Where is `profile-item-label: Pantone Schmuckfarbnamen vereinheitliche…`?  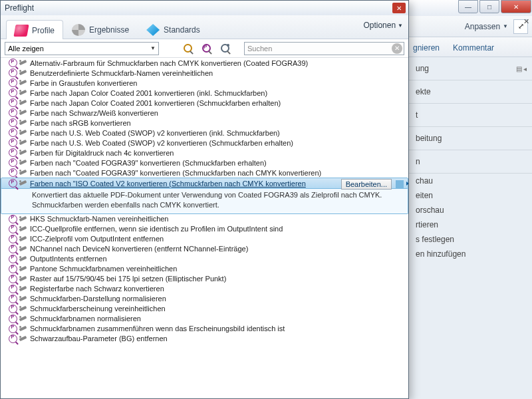 profile-item-label: Pantone Schmuckfarbnamen vereinheitliche… is located at coordinates (104, 269).